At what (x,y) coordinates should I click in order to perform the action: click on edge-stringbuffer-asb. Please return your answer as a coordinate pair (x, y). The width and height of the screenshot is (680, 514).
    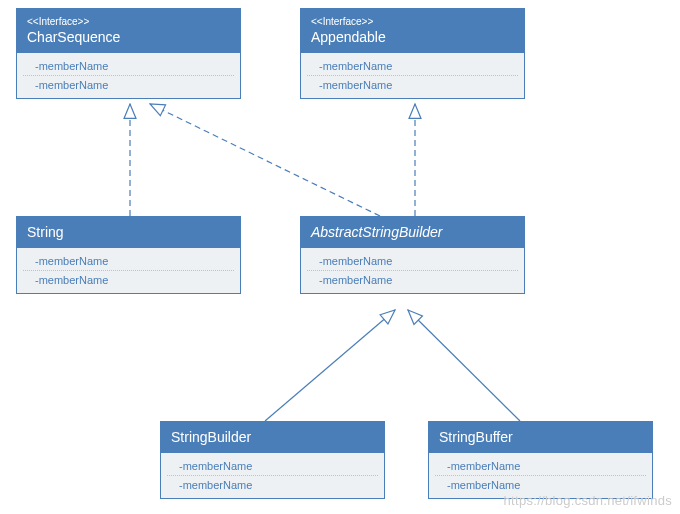
    Looking at the image, I should click on (464, 366).